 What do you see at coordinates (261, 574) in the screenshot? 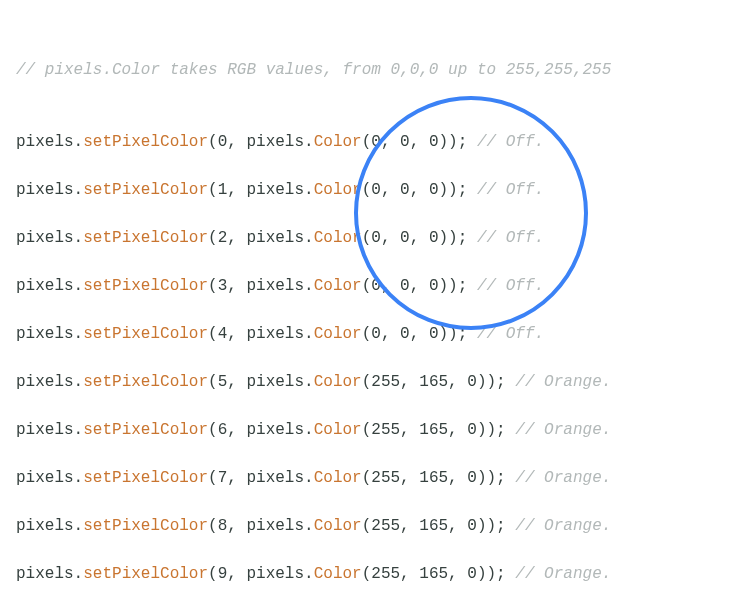
I see `args-open: (9, pixels.` at bounding box center [261, 574].